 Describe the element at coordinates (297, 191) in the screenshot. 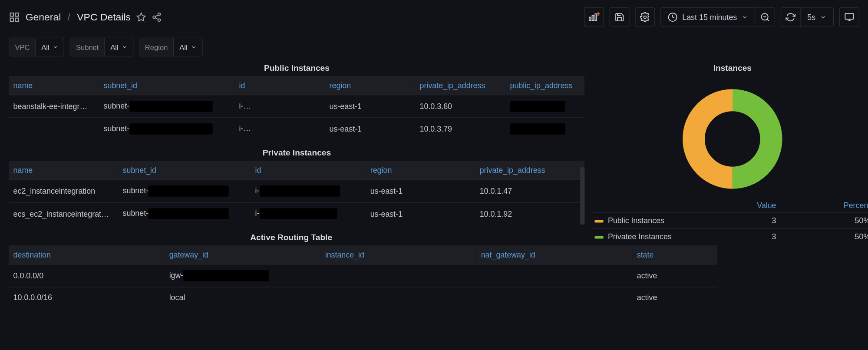

I see `table-row: ec2_instanceintegration subnet- i- us-ea…` at that location.